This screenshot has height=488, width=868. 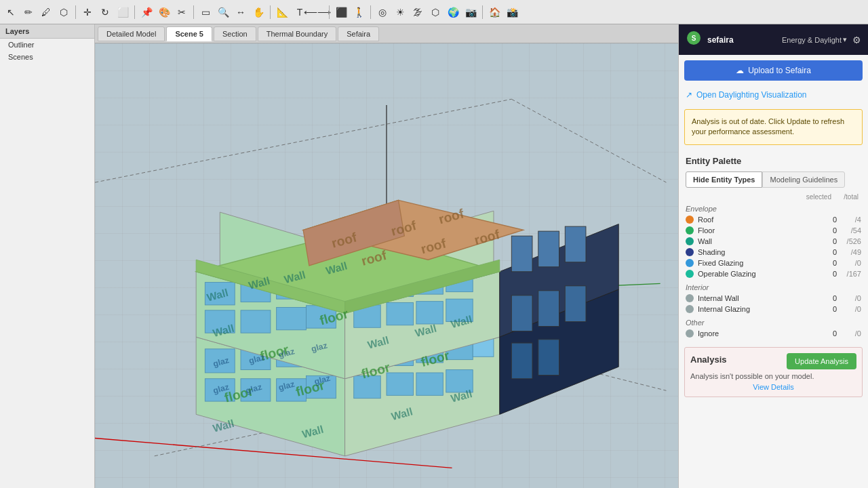 What do you see at coordinates (827, 298) in the screenshot?
I see `internal-wall-selected-count: 0` at bounding box center [827, 298].